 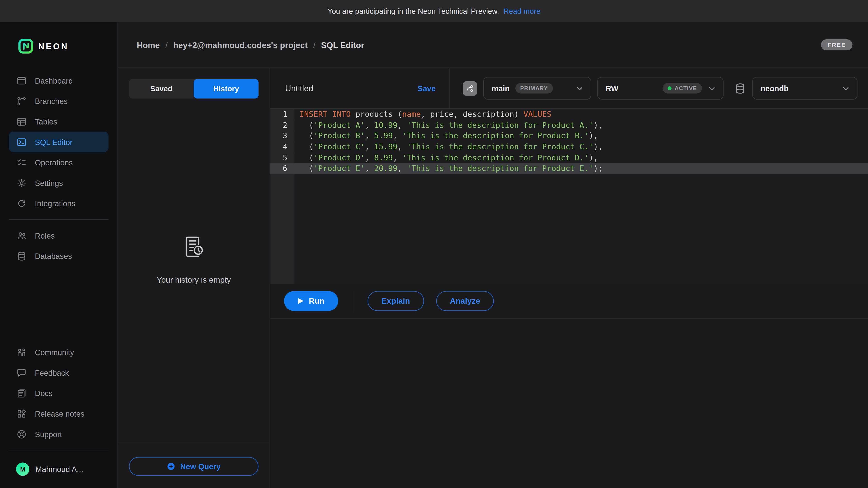 What do you see at coordinates (194, 280) in the screenshot?
I see `history-empty-message: Your history is empty` at bounding box center [194, 280].